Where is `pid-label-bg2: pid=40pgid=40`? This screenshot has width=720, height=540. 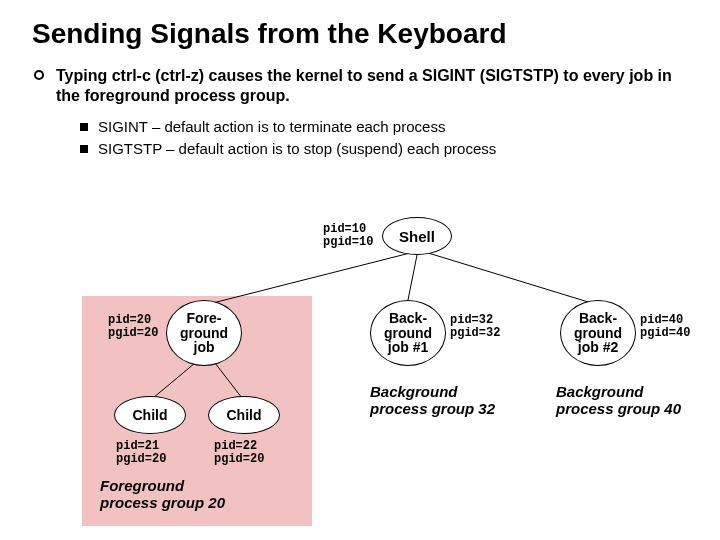
pid-label-bg2: pid=40pgid=40 is located at coordinates (665, 326).